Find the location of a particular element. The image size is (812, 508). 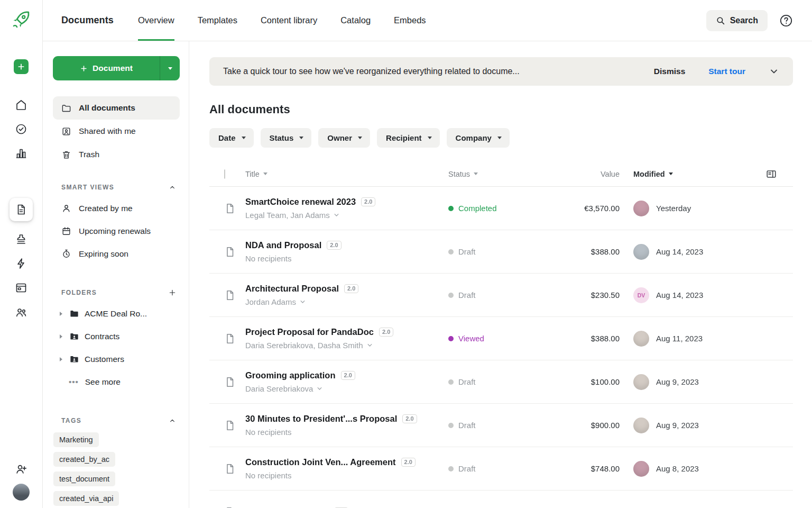

help-icon is located at coordinates (786, 21).